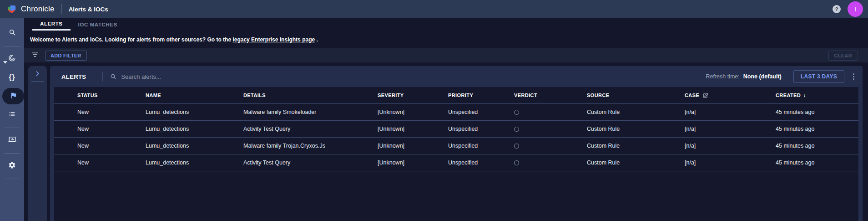  Describe the element at coordinates (288, 146) in the screenshot. I see `cell-details: Malware family Trojan.Cryxos.Js` at that location.